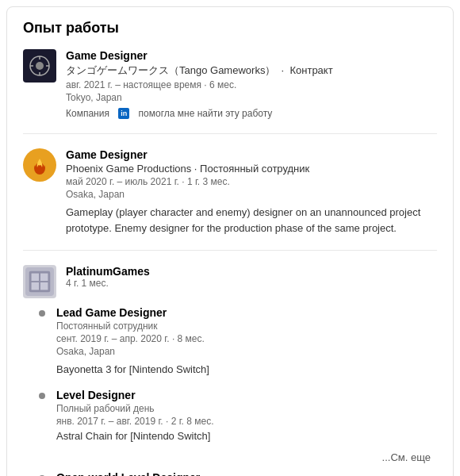  I want to click on phoenix-logo, so click(40, 165).